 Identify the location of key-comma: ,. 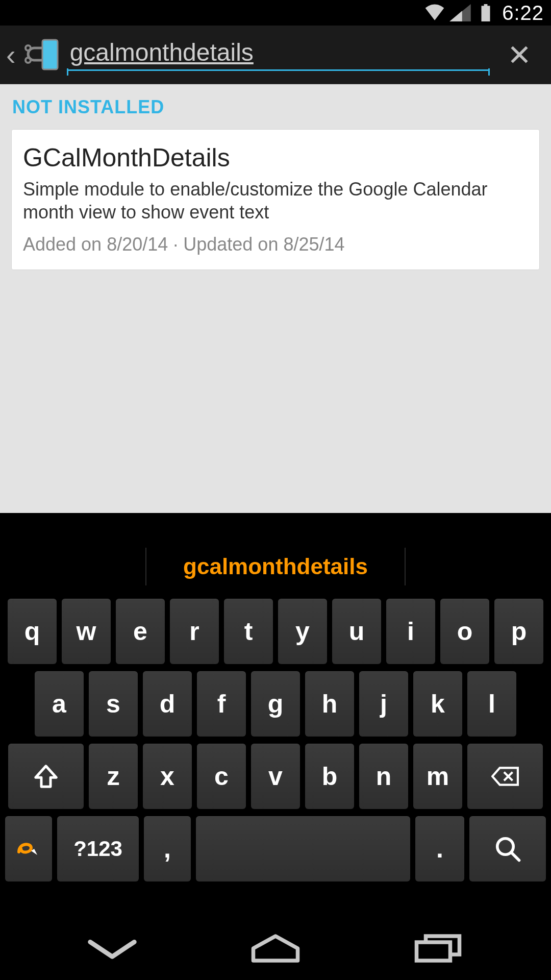
(167, 849).